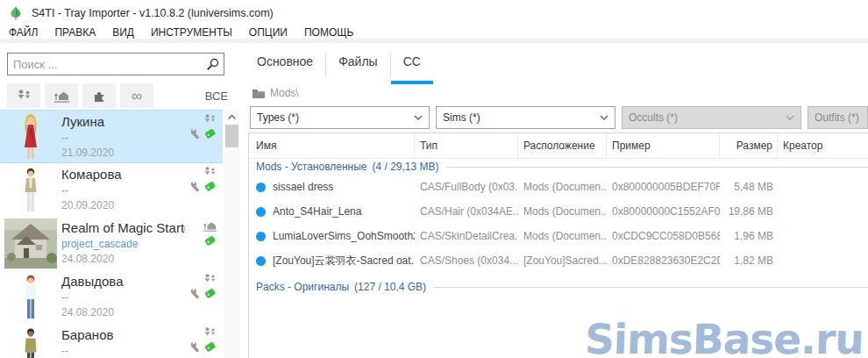 The height and width of the screenshot is (358, 868). Describe the element at coordinates (111, 340) in the screenshot. I see `list-item-baranov: Баранов --` at that location.